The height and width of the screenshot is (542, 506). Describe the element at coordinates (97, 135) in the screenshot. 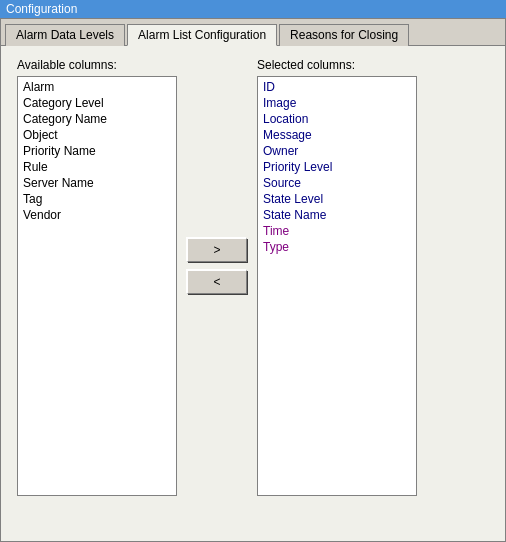

I see `list-item: Object` at that location.